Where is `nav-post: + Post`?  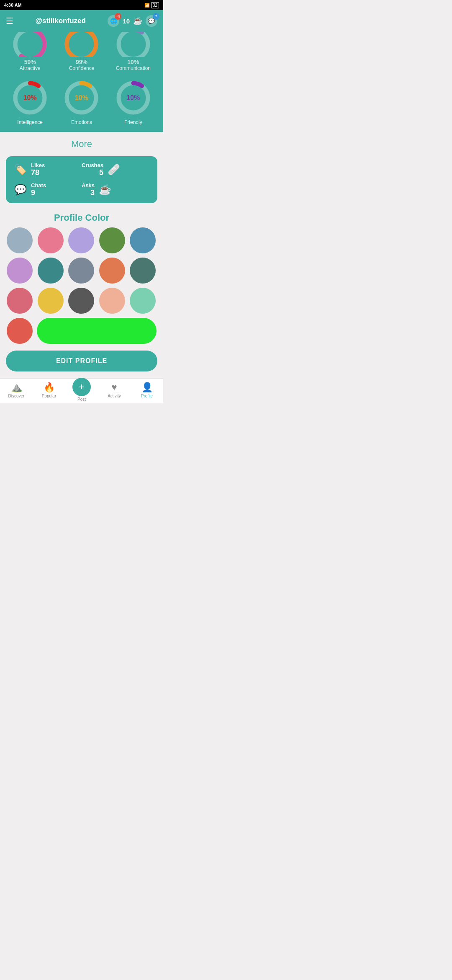
nav-post: + Post is located at coordinates (82, 392).